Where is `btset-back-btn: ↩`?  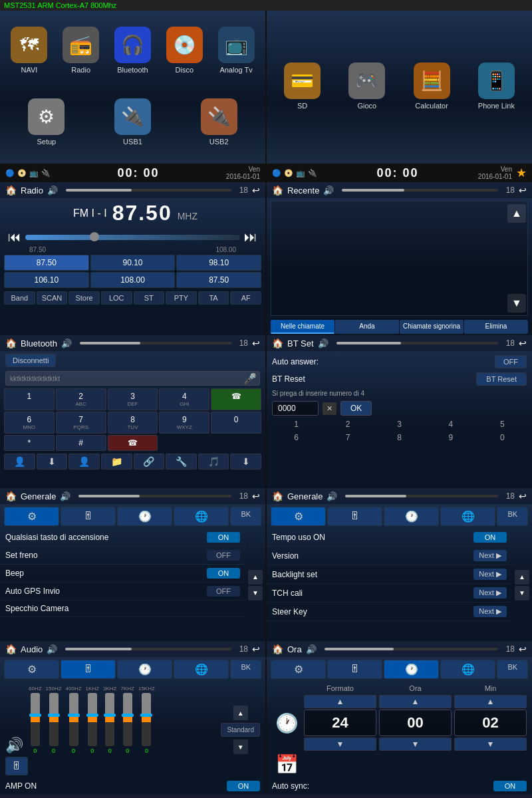
btset-back-btn: ↩ is located at coordinates (523, 343).